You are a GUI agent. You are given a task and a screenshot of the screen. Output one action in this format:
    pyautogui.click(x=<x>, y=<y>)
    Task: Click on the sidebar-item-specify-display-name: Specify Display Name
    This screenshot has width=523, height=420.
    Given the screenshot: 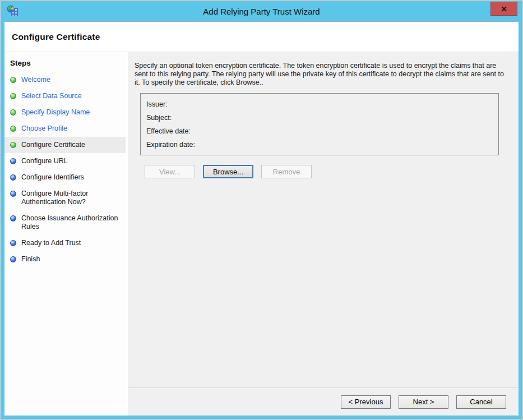 What is the action you would take?
    pyautogui.click(x=65, y=112)
    